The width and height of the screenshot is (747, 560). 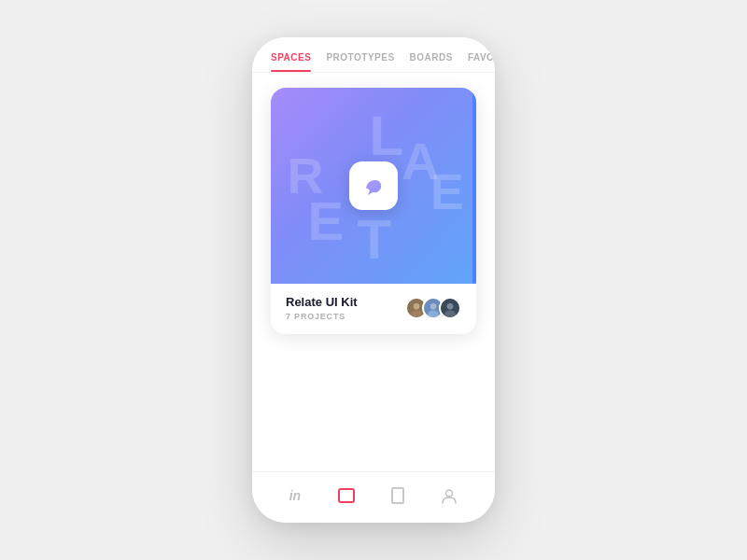 I want to click on bottom-nav-boards, so click(x=346, y=496).